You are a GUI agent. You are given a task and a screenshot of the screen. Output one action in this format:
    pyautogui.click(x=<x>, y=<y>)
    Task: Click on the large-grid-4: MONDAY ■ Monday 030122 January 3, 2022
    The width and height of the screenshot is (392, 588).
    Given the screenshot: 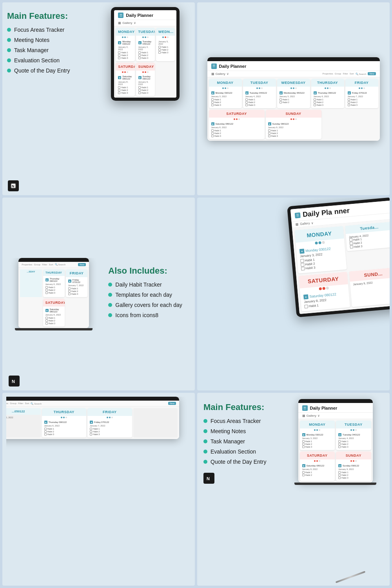 What is the action you would take?
    pyautogui.click(x=341, y=248)
    